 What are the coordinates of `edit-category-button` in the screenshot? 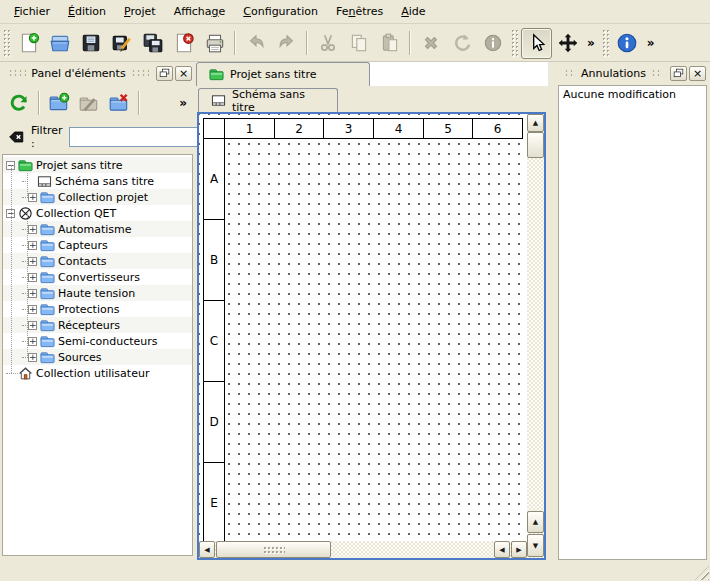 It's located at (89, 103).